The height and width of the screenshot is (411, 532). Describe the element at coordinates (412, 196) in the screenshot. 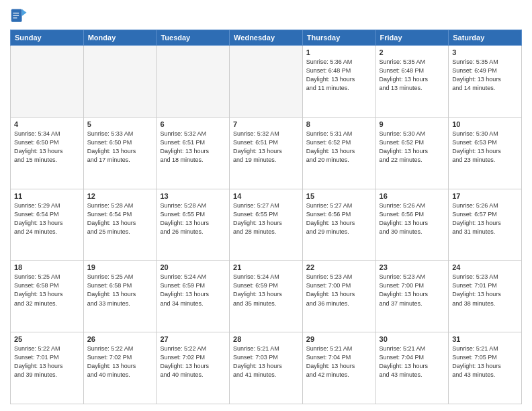

I see `day-number: 16` at that location.